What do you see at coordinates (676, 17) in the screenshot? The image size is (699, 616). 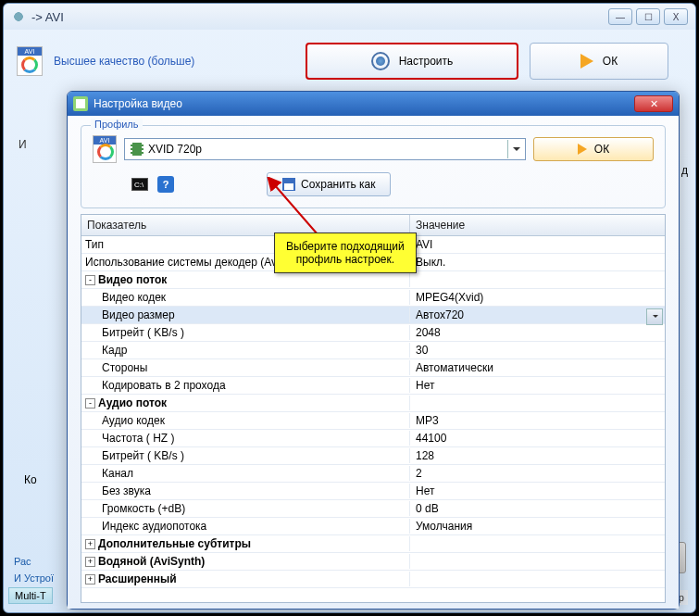 I see `close-button: X` at bounding box center [676, 17].